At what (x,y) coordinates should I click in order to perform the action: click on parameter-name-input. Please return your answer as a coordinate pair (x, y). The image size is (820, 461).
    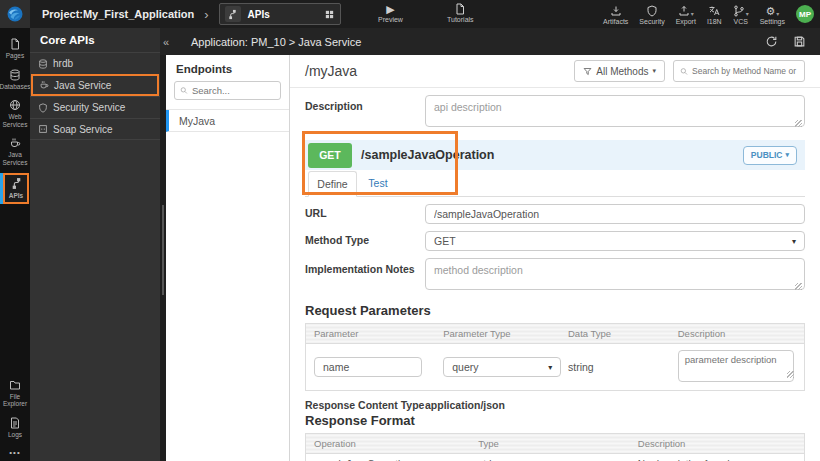
    Looking at the image, I should click on (368, 367).